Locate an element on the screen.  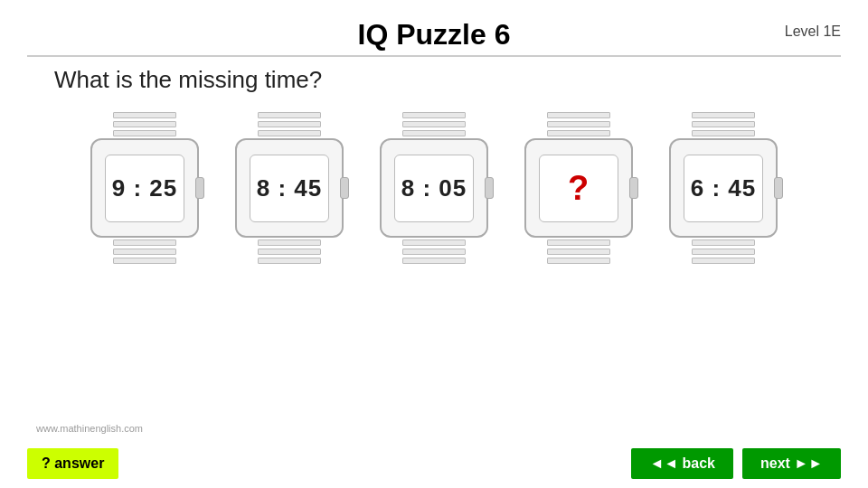
watch-screen-5: 6 : 45 is located at coordinates (723, 188).